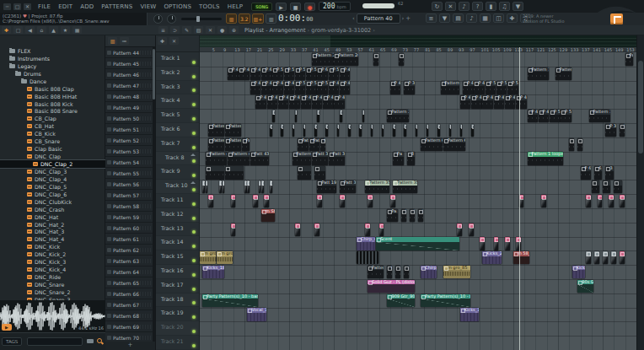 The height and width of the screenshot is (350, 644). What do you see at coordinates (130, 250) in the screenshot?
I see `pattern-row-pattern-62: Pattern 62` at bounding box center [130, 250].